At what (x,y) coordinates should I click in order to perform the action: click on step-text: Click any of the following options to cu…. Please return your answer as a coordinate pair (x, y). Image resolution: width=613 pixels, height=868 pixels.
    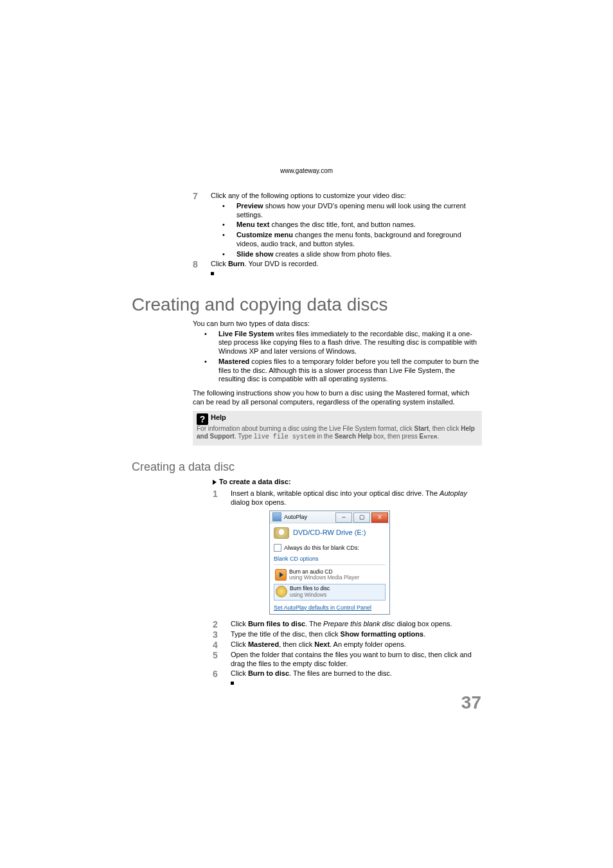
    Looking at the image, I should click on (346, 196).